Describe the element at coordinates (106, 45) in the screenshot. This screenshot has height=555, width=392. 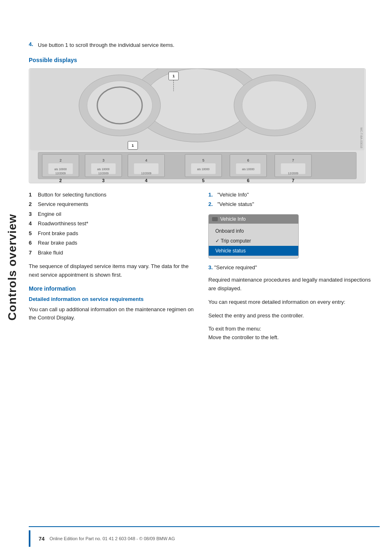
I see `step-4-text: Use button 1 to scroll through the indiv…` at that location.